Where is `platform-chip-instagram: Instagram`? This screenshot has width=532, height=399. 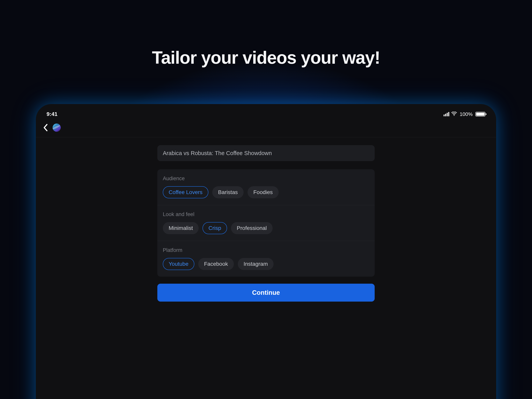 platform-chip-instagram: Instagram is located at coordinates (256, 264).